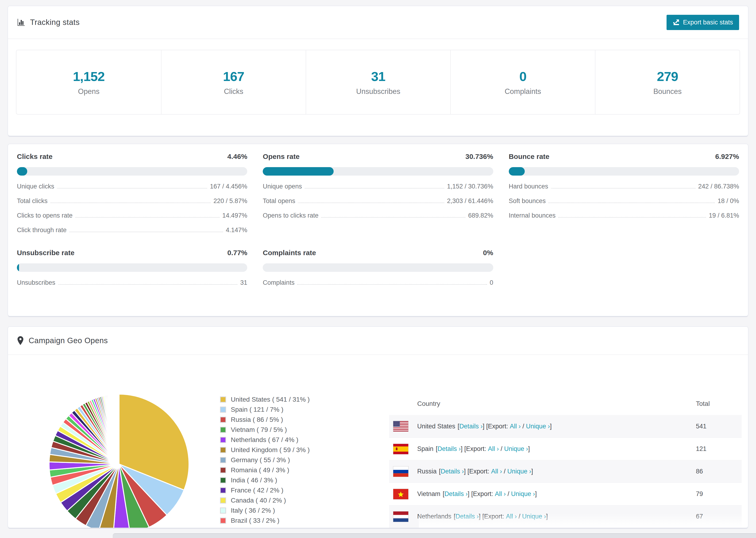 The width and height of the screenshot is (756, 538). I want to click on rate-detail-lines: Hard bounces 242 / 86.738% Soft bounces …, so click(624, 201).